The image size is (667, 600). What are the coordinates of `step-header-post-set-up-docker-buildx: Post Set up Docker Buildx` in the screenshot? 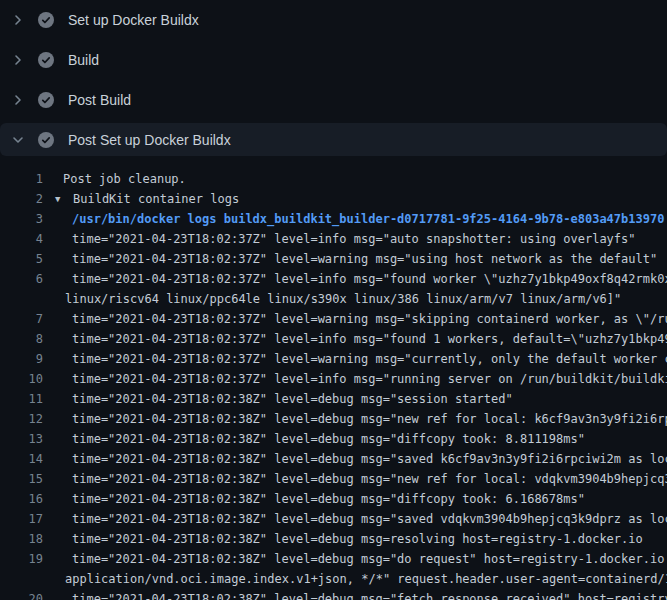 It's located at (334, 140).